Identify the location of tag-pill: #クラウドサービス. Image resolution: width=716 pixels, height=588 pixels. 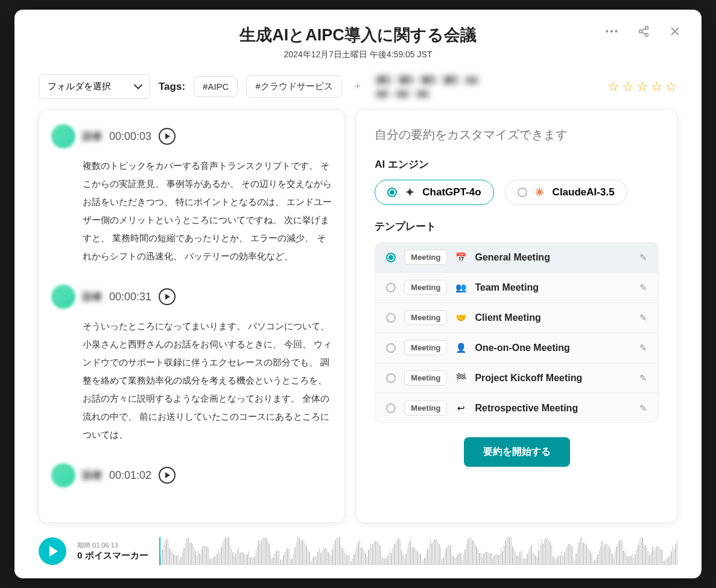
(294, 87).